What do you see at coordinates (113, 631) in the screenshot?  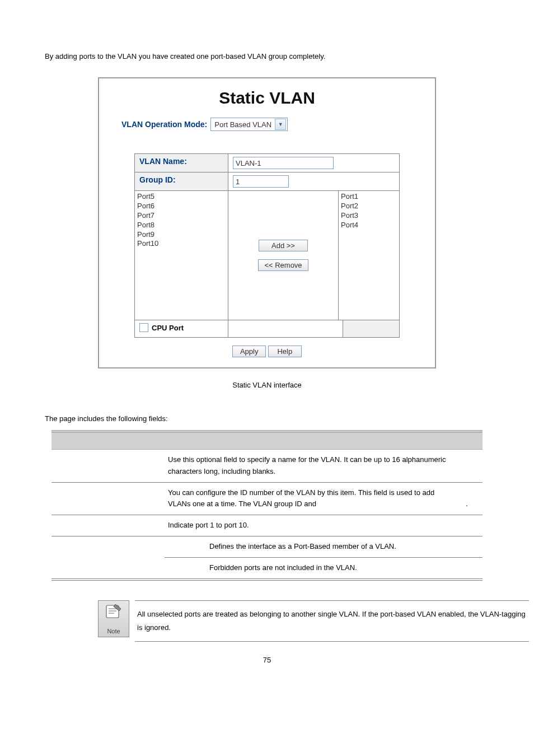 I see `note-label: Note` at bounding box center [113, 631].